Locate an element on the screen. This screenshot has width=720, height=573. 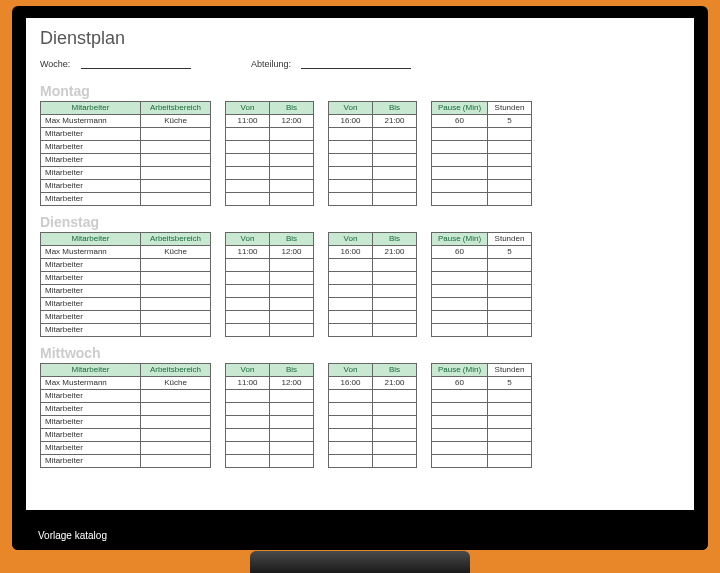
monitor-stand is located at coordinates (360, 562).